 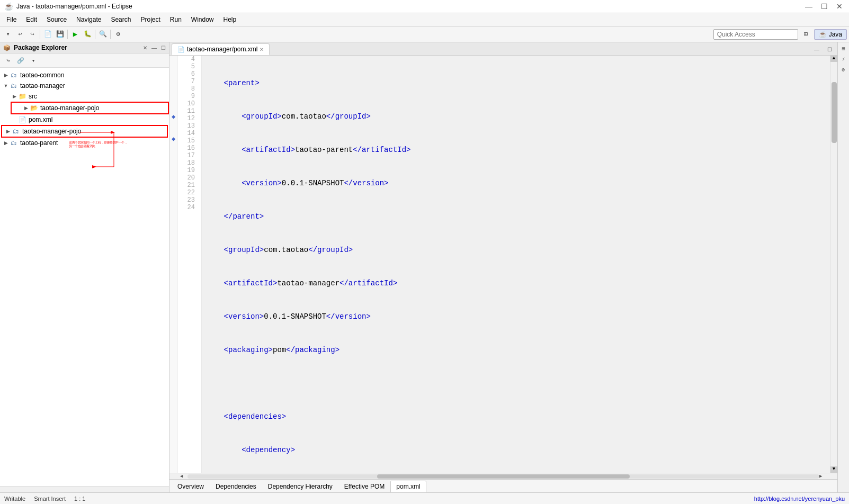 What do you see at coordinates (830, 34) in the screenshot?
I see `java-perspective-button: ☕ Java` at bounding box center [830, 34].